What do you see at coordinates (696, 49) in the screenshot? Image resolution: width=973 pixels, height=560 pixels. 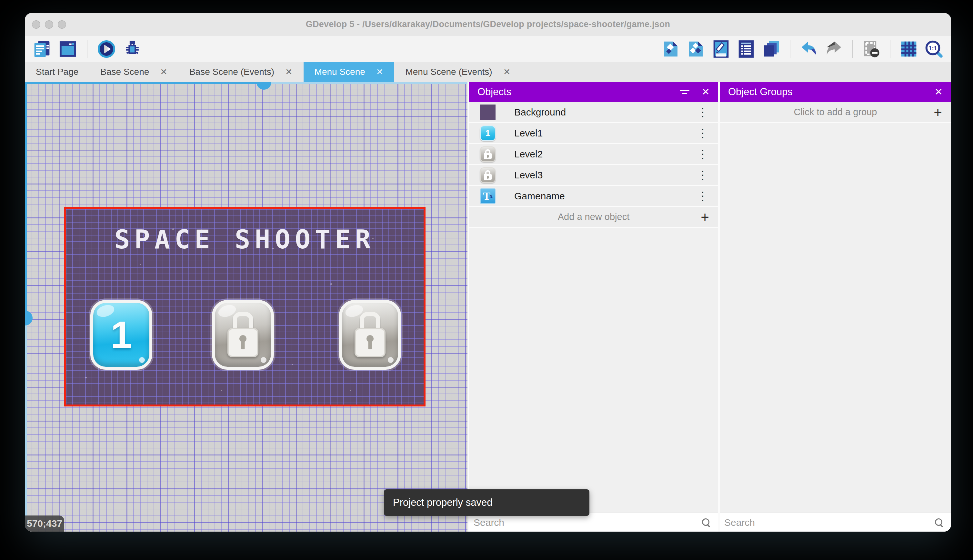 I see `object-groups-editor-icon` at bounding box center [696, 49].